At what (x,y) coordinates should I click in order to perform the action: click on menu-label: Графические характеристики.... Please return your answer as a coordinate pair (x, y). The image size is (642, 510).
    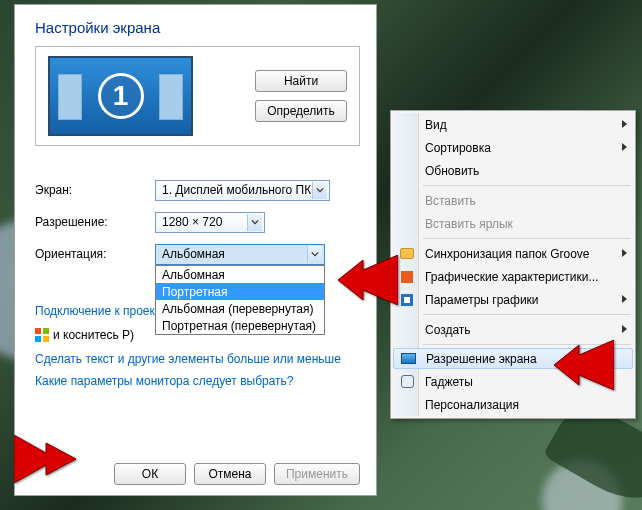
    Looking at the image, I should click on (512, 277).